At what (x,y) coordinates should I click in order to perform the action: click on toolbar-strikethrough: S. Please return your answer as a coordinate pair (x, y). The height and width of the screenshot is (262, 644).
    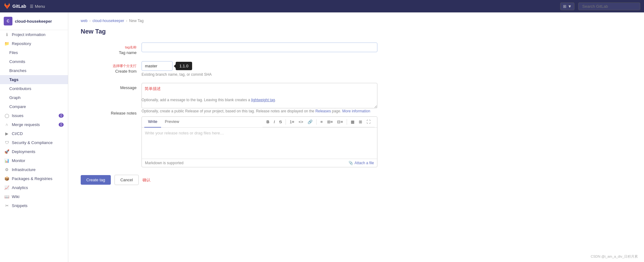
    Looking at the image, I should click on (281, 122).